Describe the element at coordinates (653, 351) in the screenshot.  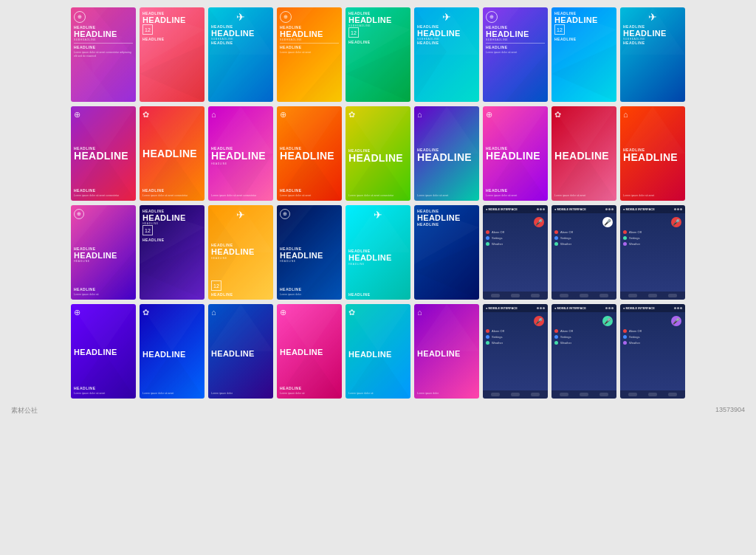
I see `card-r4c9: ● MOBILE INTERFACE 🎤 Alarm Off Settings` at that location.